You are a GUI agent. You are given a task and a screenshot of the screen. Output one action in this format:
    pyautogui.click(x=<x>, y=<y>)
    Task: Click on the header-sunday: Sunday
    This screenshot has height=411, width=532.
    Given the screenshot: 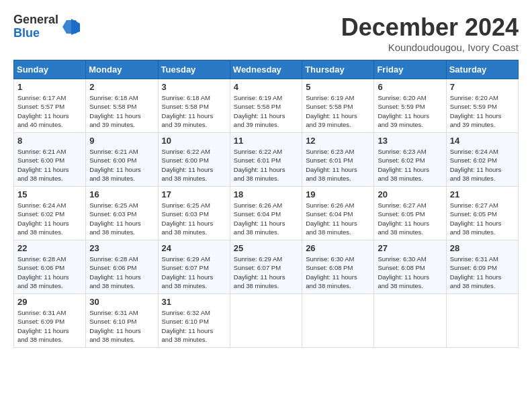 What is the action you would take?
    pyautogui.click(x=50, y=70)
    